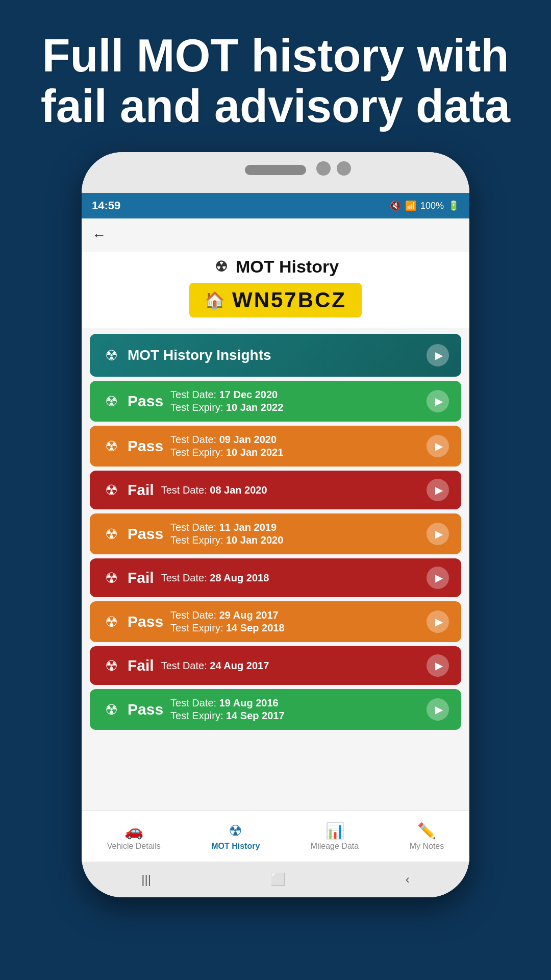 Image resolution: width=551 pixels, height=980 pixels. What do you see at coordinates (289, 300) in the screenshot?
I see `plate-number: WN57BCZ` at bounding box center [289, 300].